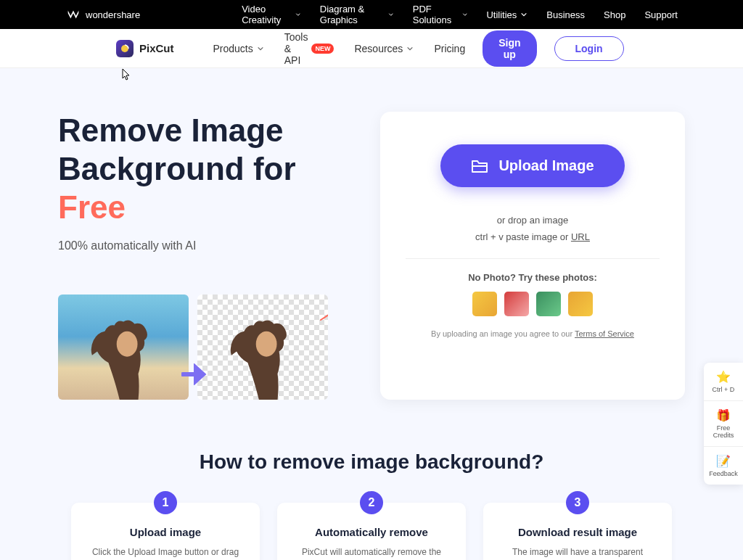 The image size is (743, 560). I want to click on step-2: 2 Automatically remove PixCut will autom…, so click(372, 531).